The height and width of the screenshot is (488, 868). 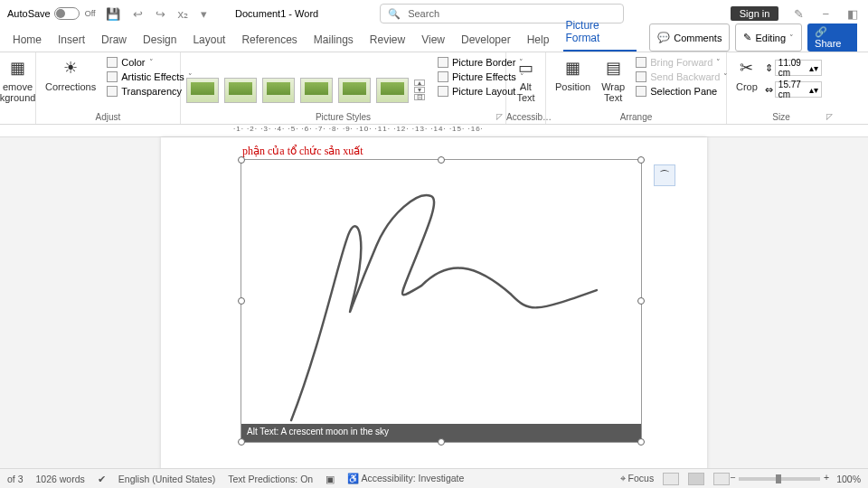 What do you see at coordinates (152, 91) in the screenshot?
I see `transparency-label: Transparency` at bounding box center [152, 91].